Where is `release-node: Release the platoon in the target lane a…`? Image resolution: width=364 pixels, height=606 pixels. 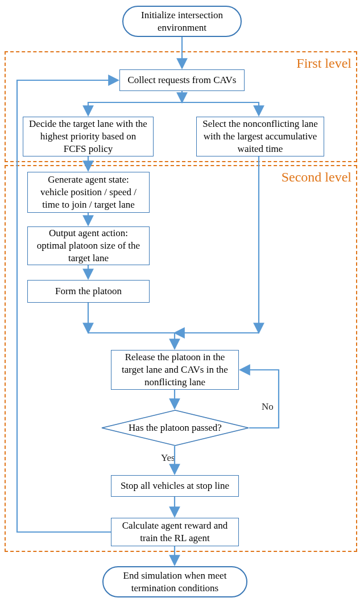 release-node: Release the platoon in the target lane a… is located at coordinates (175, 370).